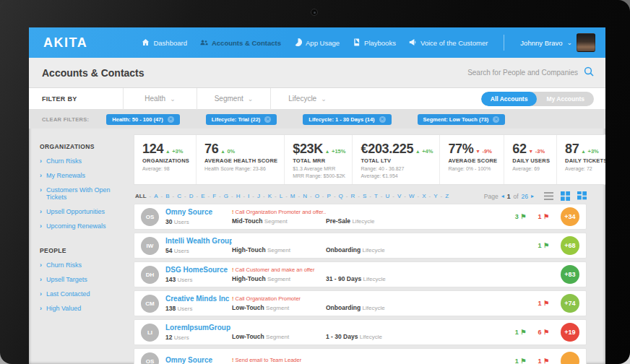  What do you see at coordinates (582, 196) in the screenshot?
I see `compact-view-icon` at bounding box center [582, 196].